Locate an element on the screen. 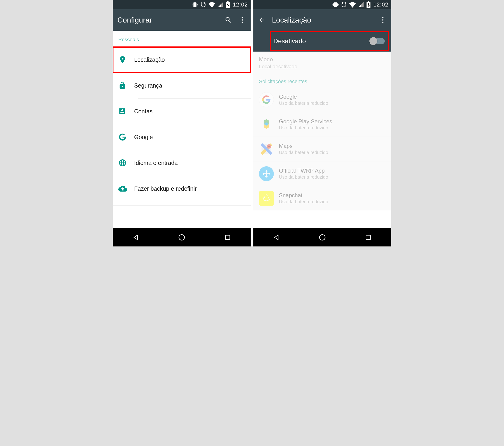 This screenshot has height=446, width=504. google-icon is located at coordinates (126, 137).